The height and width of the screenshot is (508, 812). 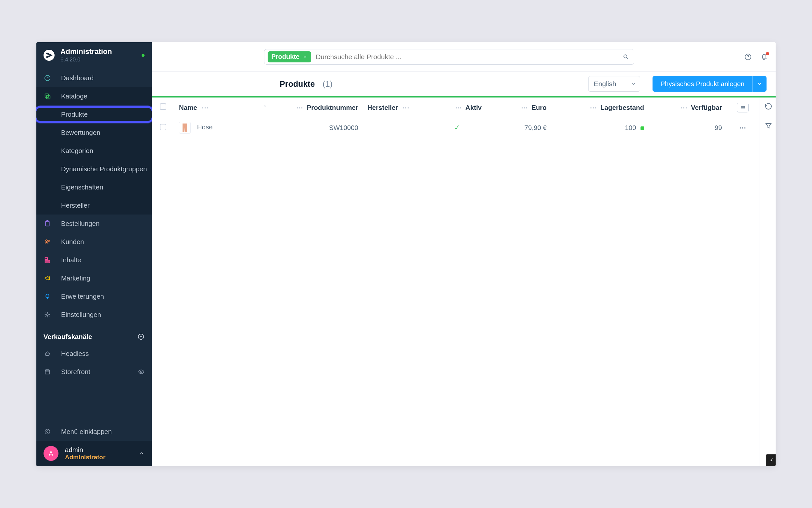 I want to click on user-role: Administrator, so click(x=85, y=457).